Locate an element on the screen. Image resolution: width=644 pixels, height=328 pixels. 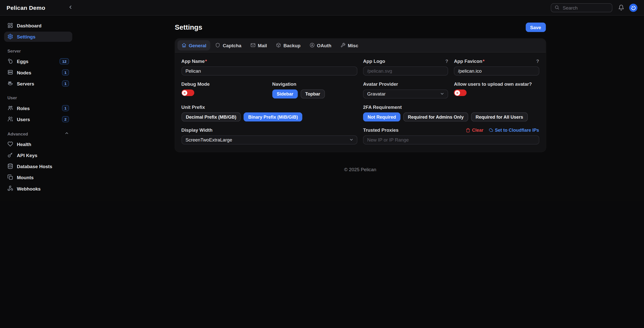
trusted-proxies-label: Trusted Proxies is located at coordinates (381, 130).